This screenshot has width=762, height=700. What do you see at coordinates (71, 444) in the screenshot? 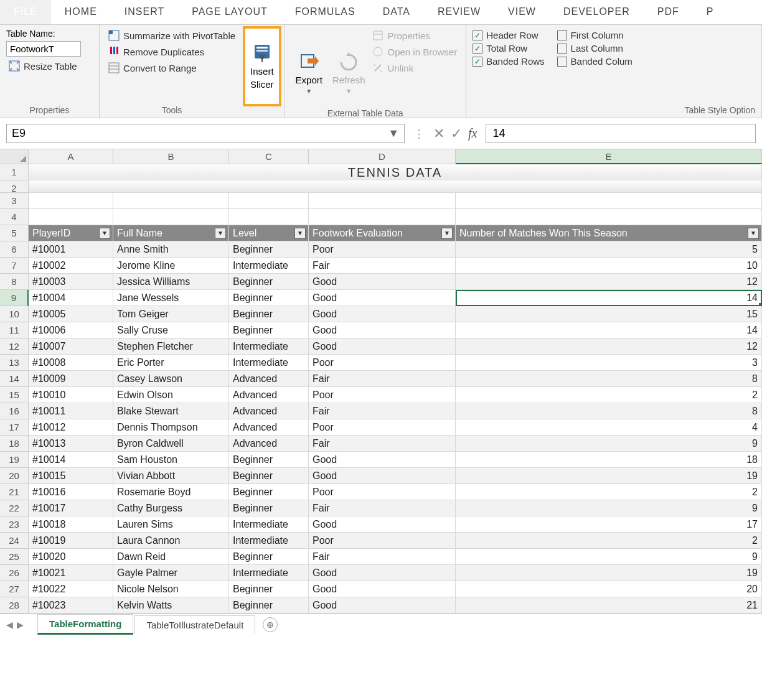
I see `cell-playerid: #10013` at bounding box center [71, 444].